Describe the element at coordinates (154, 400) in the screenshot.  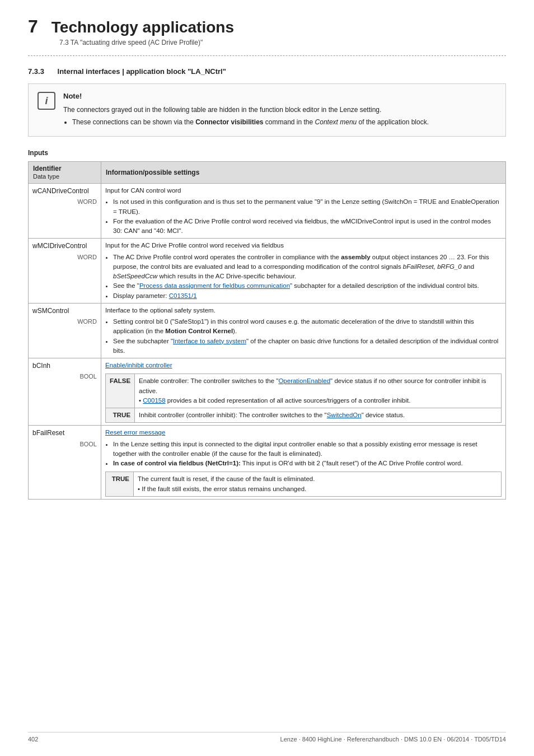
I see `c00158-link: C00158` at that location.